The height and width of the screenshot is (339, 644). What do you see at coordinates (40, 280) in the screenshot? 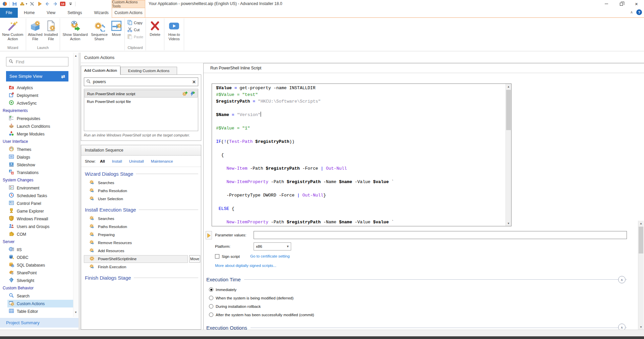
I see `sidebar-item-silverlight: Silverlight` at bounding box center [40, 280].